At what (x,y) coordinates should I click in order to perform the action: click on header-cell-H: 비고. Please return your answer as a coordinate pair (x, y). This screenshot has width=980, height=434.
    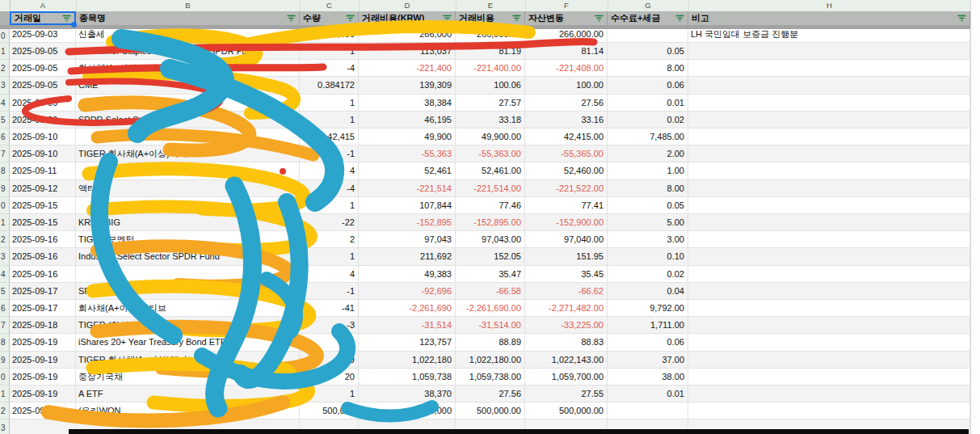
    Looking at the image, I should click on (829, 18).